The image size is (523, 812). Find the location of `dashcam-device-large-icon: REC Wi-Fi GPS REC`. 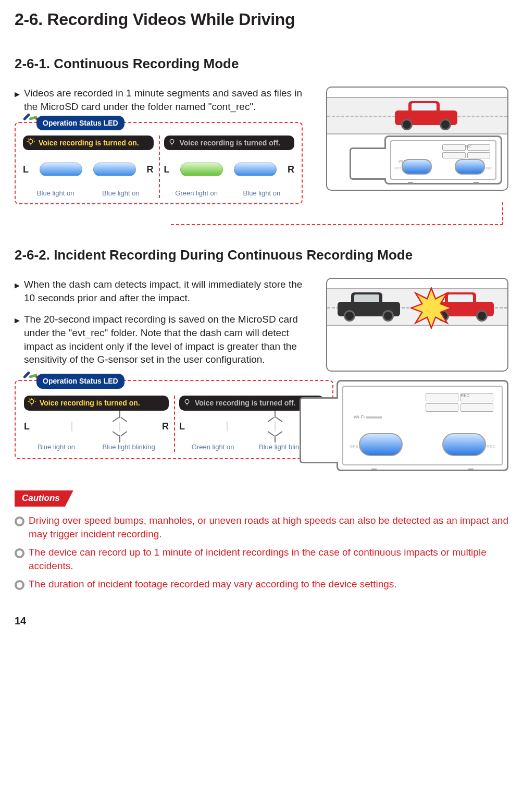

dashcam-device-large-icon: REC Wi-Fi GPS REC is located at coordinates (422, 425).